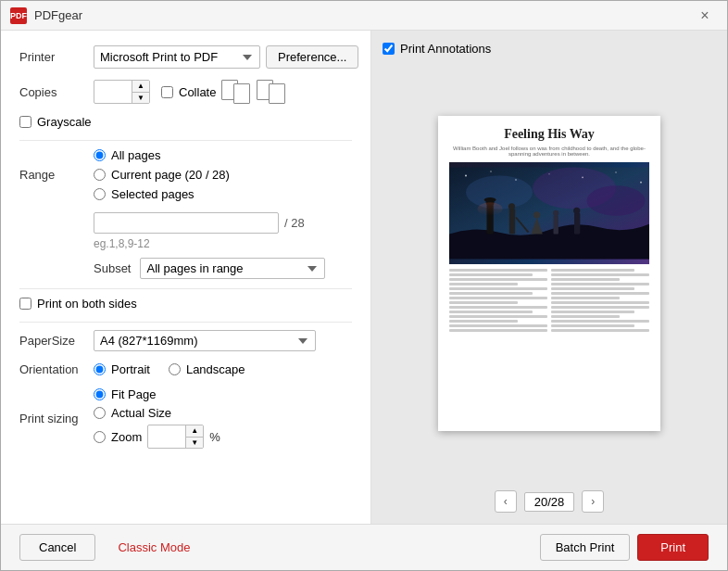 Image resolution: width=728 pixels, height=571 pixels. What do you see at coordinates (154, 547) in the screenshot?
I see `classic-mode-button: Classic Mode` at bounding box center [154, 547].